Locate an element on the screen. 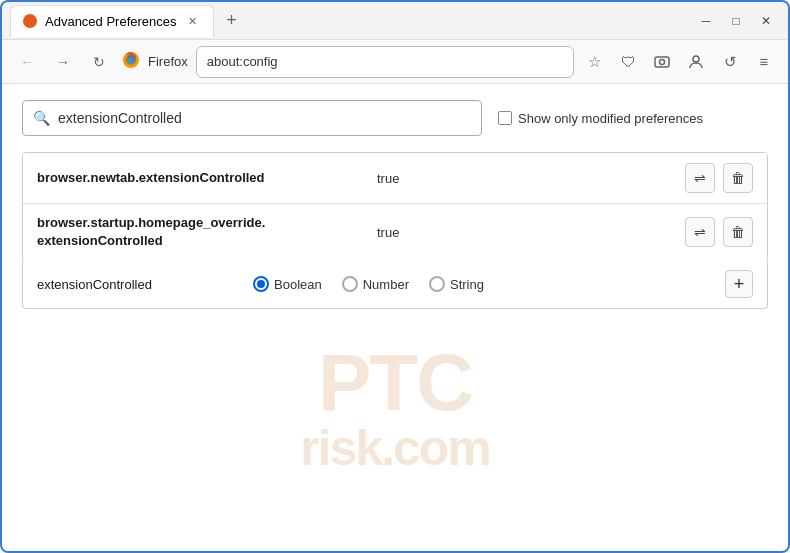  radio-string-label: String is located at coordinates (467, 284).